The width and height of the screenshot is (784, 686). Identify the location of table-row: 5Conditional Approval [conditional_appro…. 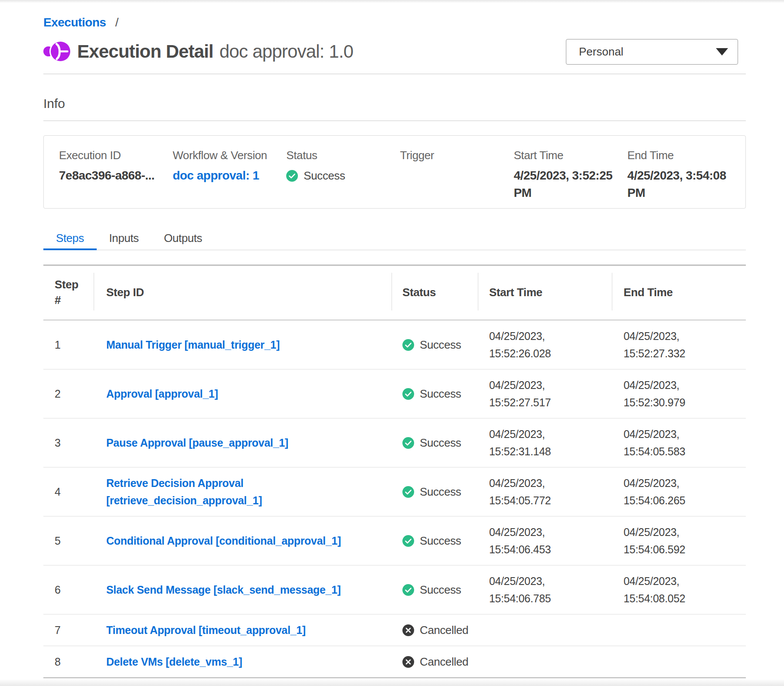
(395, 541).